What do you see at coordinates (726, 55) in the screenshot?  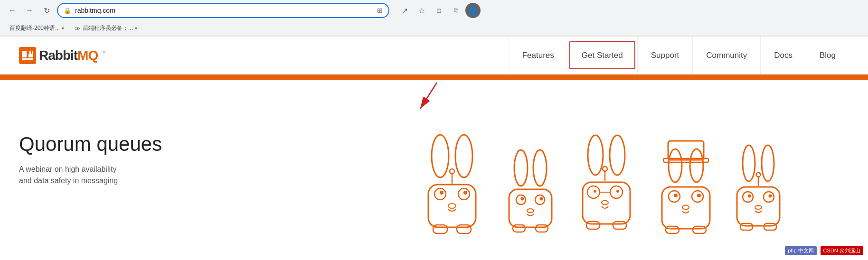 I see `nav-item-community: Community` at bounding box center [726, 55].